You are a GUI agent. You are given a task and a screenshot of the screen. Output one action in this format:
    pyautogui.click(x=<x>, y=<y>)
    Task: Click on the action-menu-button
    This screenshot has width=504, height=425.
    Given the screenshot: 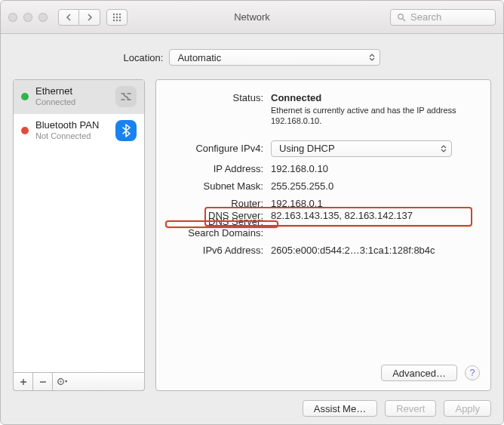 What is the action you would take?
    pyautogui.click(x=63, y=382)
    